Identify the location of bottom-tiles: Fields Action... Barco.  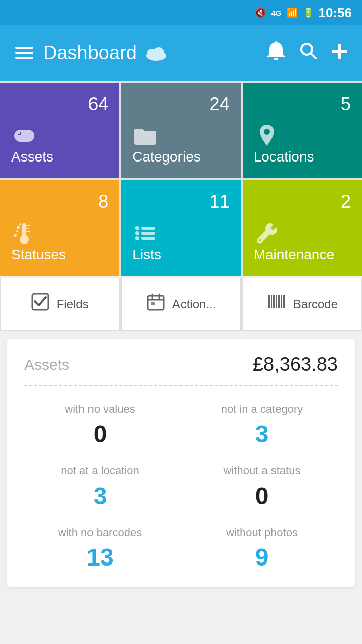
(181, 304).